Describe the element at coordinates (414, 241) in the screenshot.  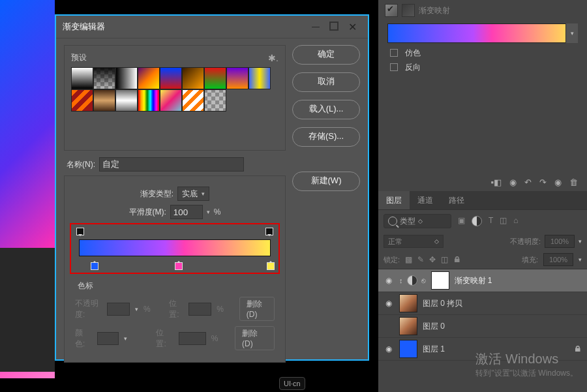
I see `blend-mode-select: 正常◇` at that location.